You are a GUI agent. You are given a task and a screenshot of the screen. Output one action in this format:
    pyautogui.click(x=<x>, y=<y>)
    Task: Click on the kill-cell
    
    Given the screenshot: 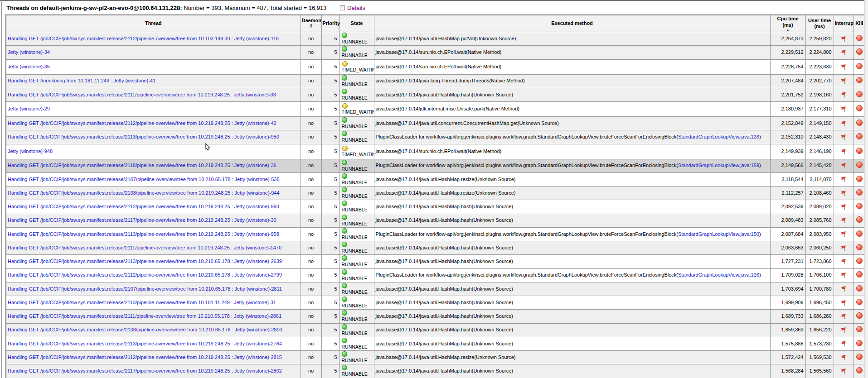 What is the action you would take?
    pyautogui.click(x=859, y=67)
    